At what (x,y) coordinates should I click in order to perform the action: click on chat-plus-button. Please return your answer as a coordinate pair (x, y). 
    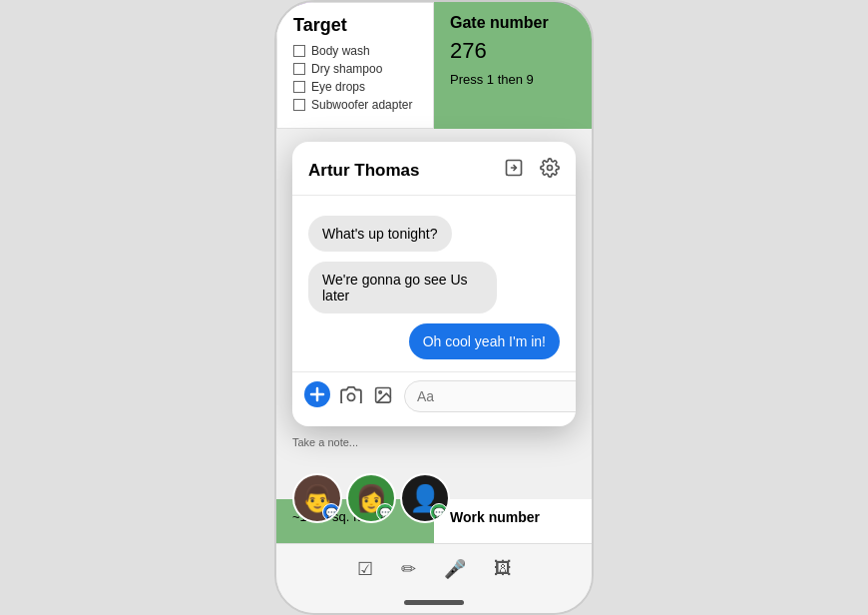
    Looking at the image, I should click on (317, 397).